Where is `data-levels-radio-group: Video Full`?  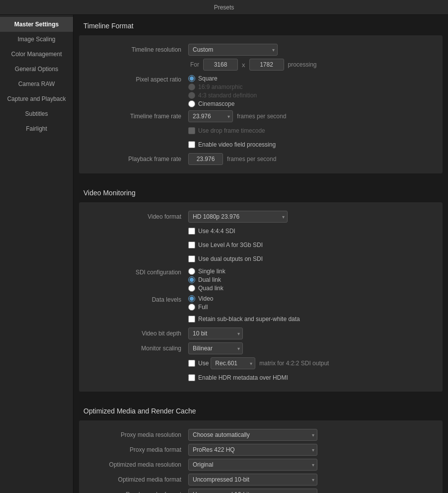
data-levels-radio-group: Video Full is located at coordinates (201, 303).